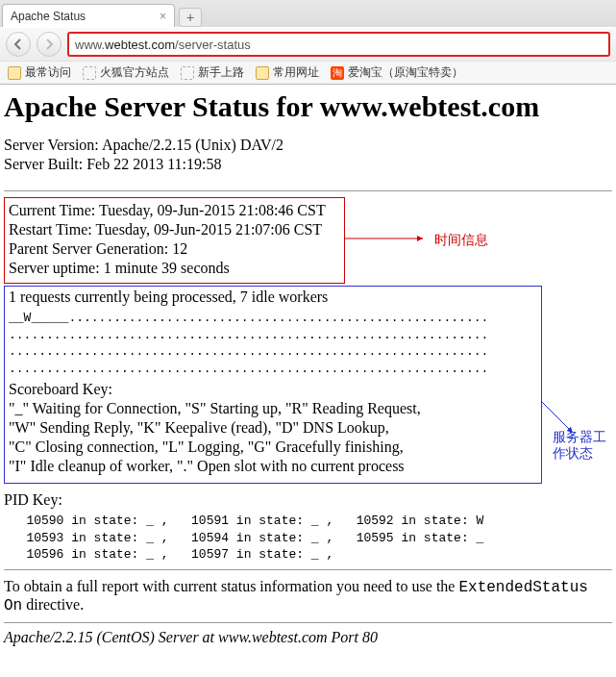 The image size is (616, 677). What do you see at coordinates (163, 16) in the screenshot?
I see `close-icon: ×` at bounding box center [163, 16].